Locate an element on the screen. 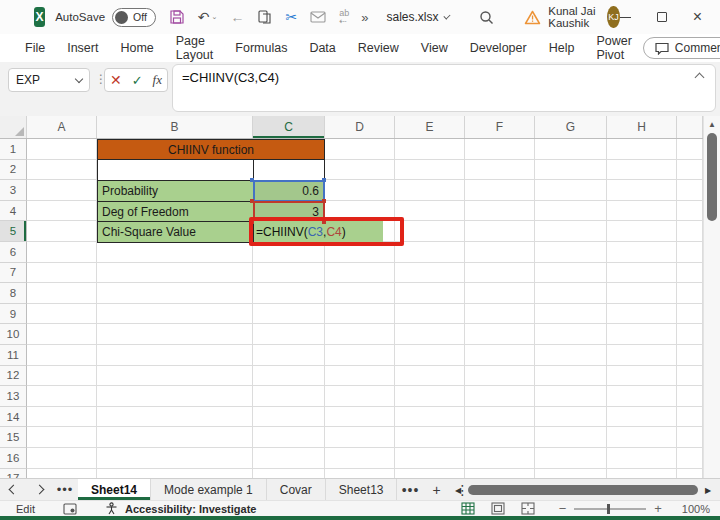  collapse-formula-bar-icon is located at coordinates (700, 78).